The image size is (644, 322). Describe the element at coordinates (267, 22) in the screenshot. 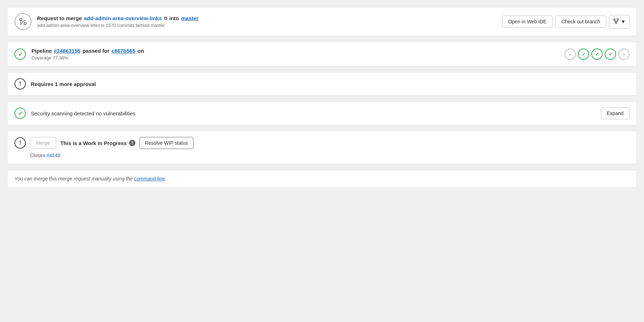

I see `header-text-block: Request to merge add-admin-area-overview…` at that location.